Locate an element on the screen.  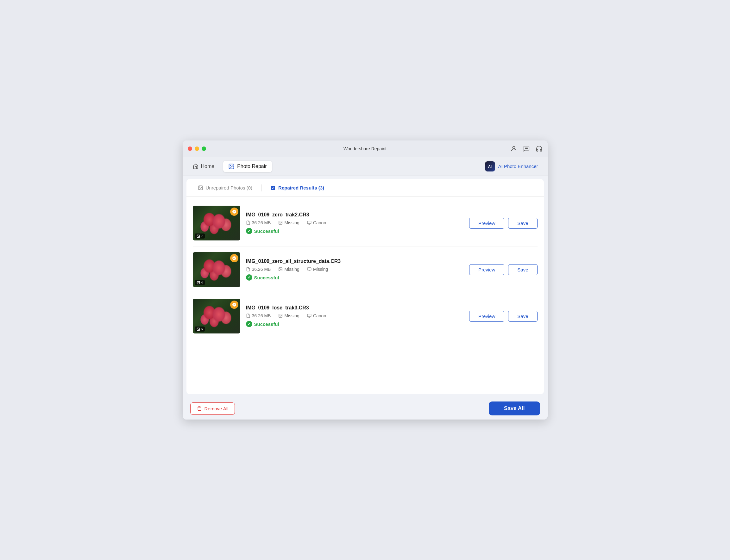
items-list: 7 IMG_0109_zero_trak2.CR3 36.26 MB is located at coordinates (365, 269).